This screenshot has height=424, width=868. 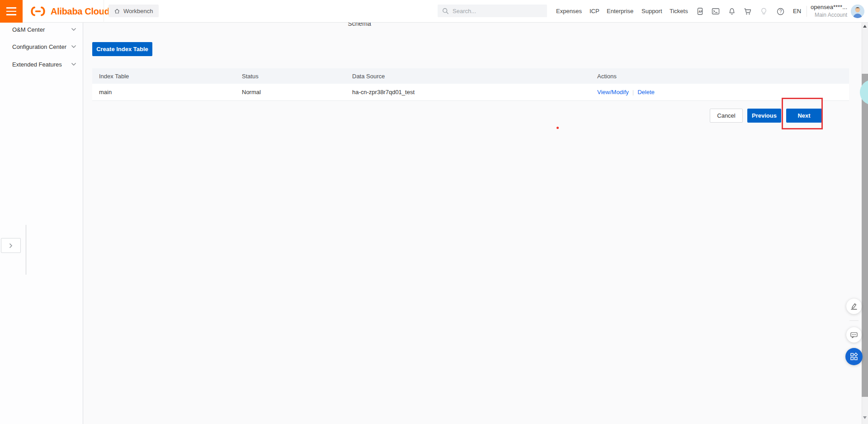 I want to click on alibaba-cloud-logo: Alibaba Cloud, so click(x=70, y=11).